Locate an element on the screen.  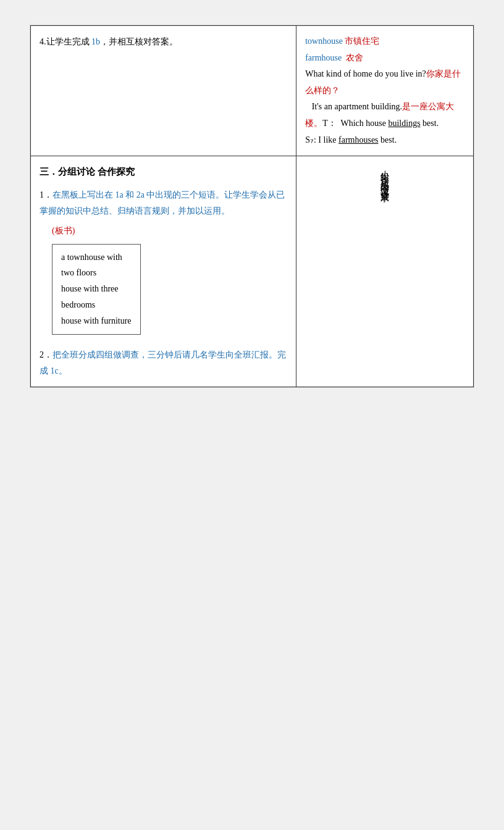
step2-num: 2． is located at coordinates (46, 354).